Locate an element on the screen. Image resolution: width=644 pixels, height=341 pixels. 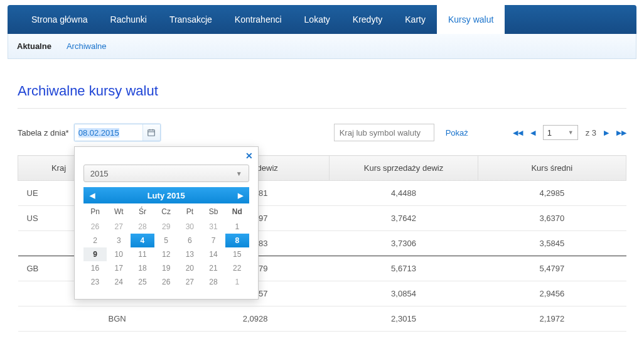
calendar-day: 7 is located at coordinates (213, 241).